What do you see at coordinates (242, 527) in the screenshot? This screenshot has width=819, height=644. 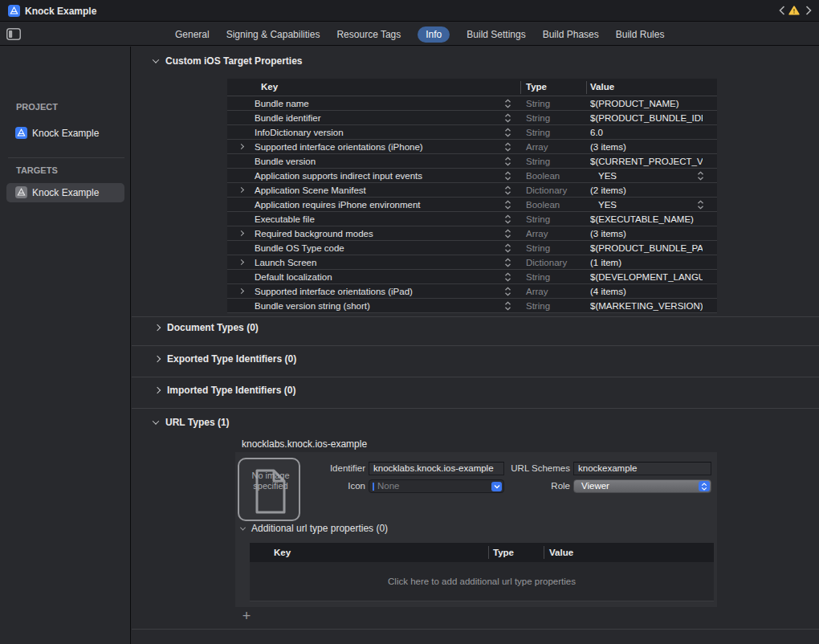 I see `chevron-down-icon` at bounding box center [242, 527].